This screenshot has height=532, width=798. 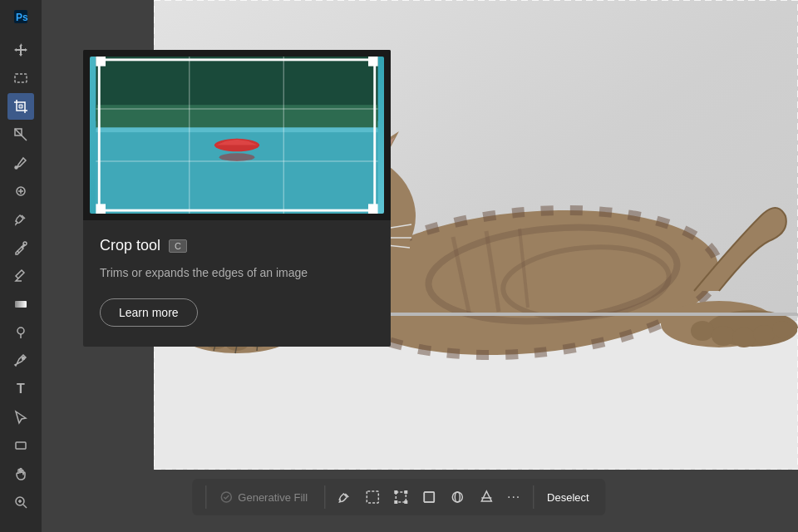 What do you see at coordinates (485, 497) in the screenshot?
I see `bottom-fill-button` at bounding box center [485, 497].